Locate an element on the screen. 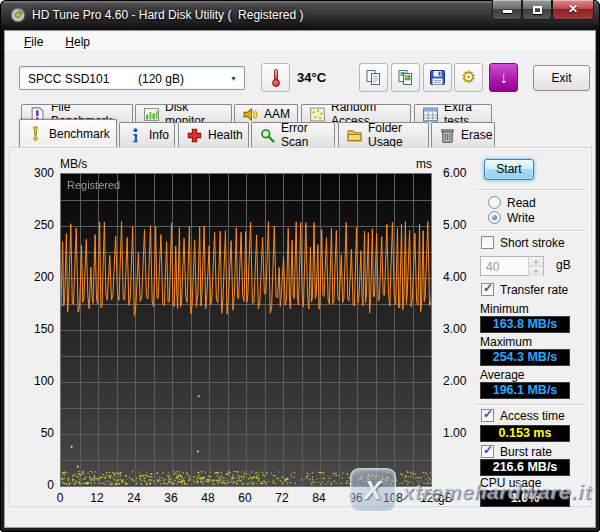 The width and height of the screenshot is (600, 532). extra-tests-icon is located at coordinates (430, 114).